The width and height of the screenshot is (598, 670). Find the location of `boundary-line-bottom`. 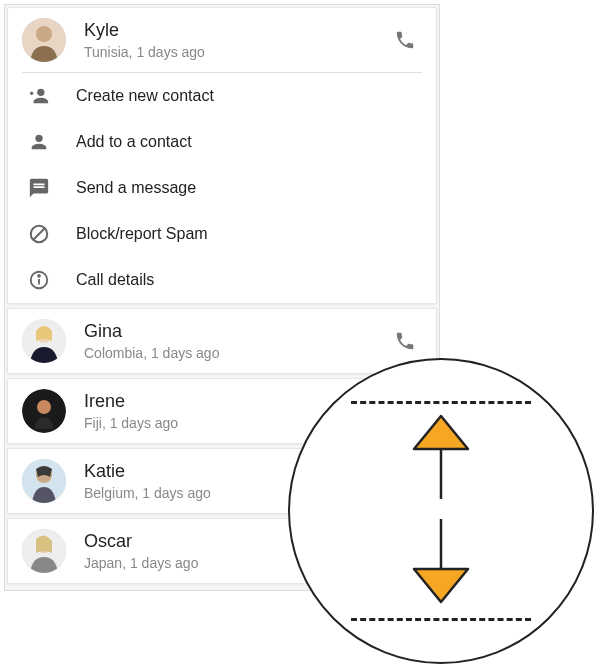

boundary-line-bottom is located at coordinates (441, 620).